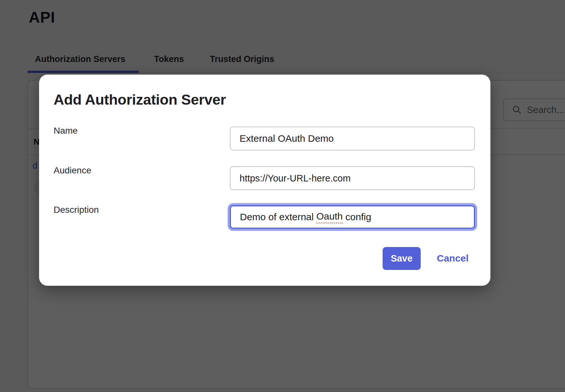  Describe the element at coordinates (330, 217) in the screenshot. I see `description-misspelled-word: Oauth` at that location.